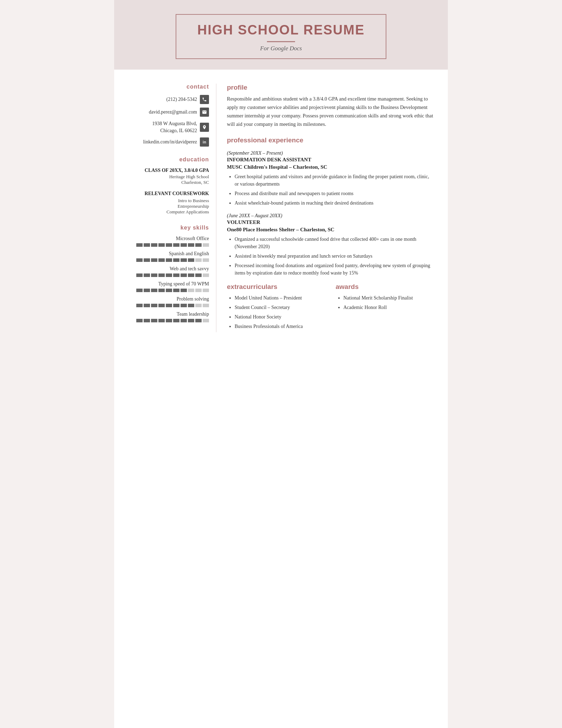 This screenshot has width=562, height=728. I want to click on email-icon, so click(204, 112).